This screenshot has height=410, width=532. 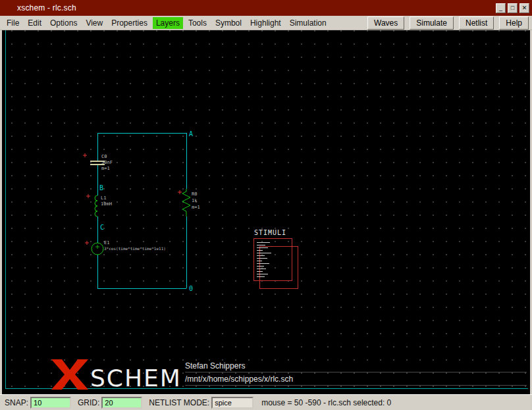 What do you see at coordinates (105, 168) in the screenshot?
I see `capacitor-mult: m=1` at bounding box center [105, 168].